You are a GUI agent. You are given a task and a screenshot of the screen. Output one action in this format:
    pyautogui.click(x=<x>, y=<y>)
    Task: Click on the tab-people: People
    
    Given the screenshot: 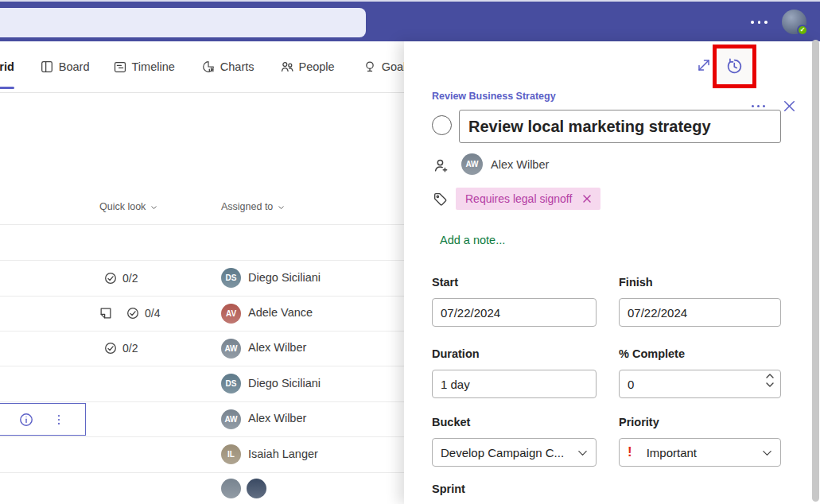 What is the action you would take?
    pyautogui.click(x=307, y=67)
    